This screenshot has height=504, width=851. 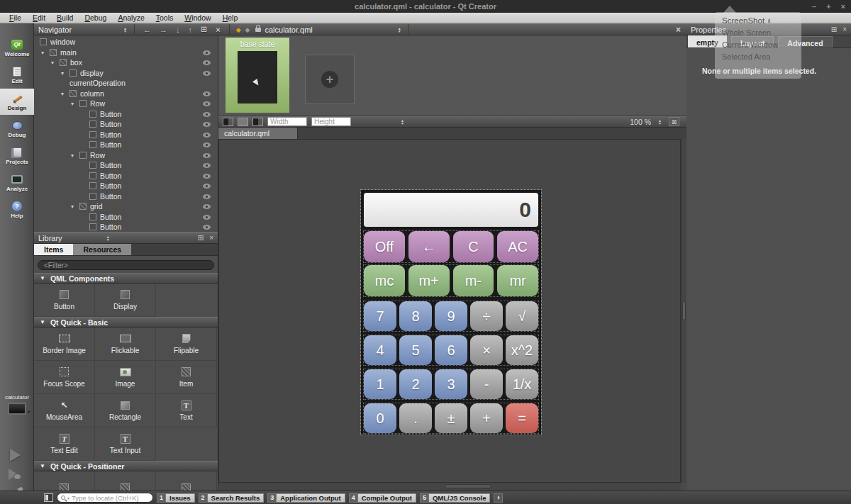 What do you see at coordinates (126, 345) in the screenshot?
I see `library-item-flickable: Flickable` at bounding box center [126, 345].